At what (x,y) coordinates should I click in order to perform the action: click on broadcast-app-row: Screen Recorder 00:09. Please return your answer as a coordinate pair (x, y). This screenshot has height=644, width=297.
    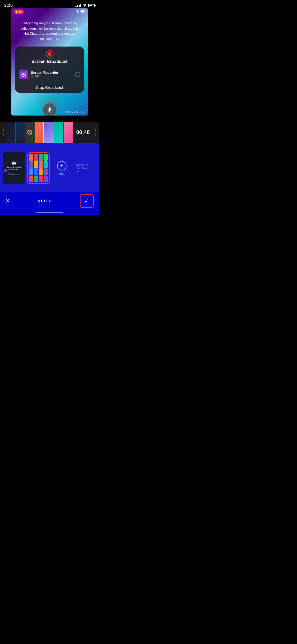
    Looking at the image, I should click on (50, 75).